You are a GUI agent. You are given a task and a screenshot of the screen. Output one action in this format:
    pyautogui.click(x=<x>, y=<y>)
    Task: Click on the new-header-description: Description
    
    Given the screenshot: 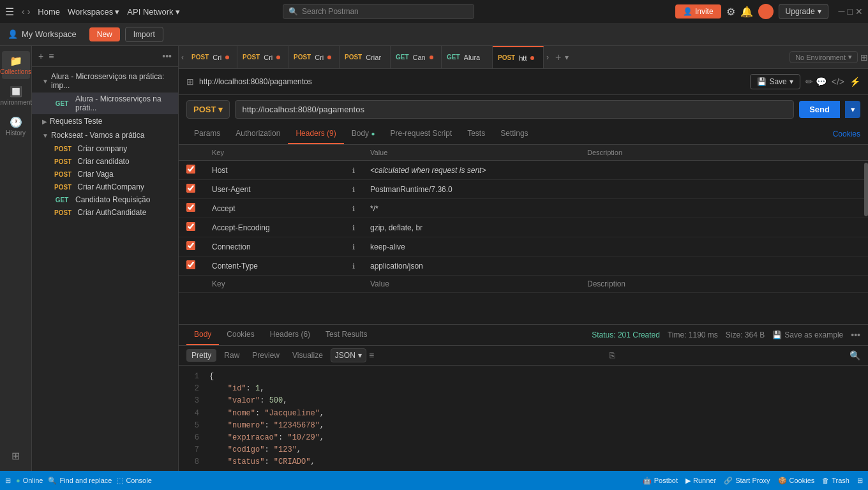 What is the action you would take?
    pyautogui.click(x=724, y=285)
    